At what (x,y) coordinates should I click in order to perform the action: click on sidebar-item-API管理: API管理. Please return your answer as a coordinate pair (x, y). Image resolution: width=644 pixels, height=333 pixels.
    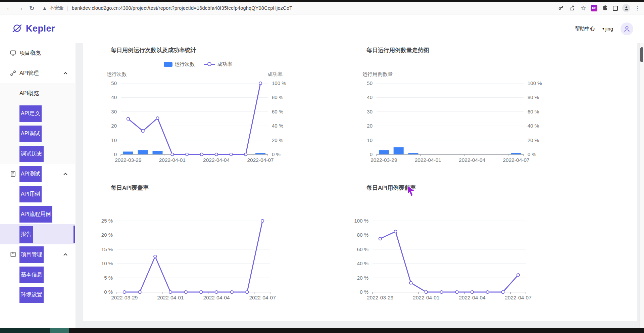
    Looking at the image, I should click on (38, 73).